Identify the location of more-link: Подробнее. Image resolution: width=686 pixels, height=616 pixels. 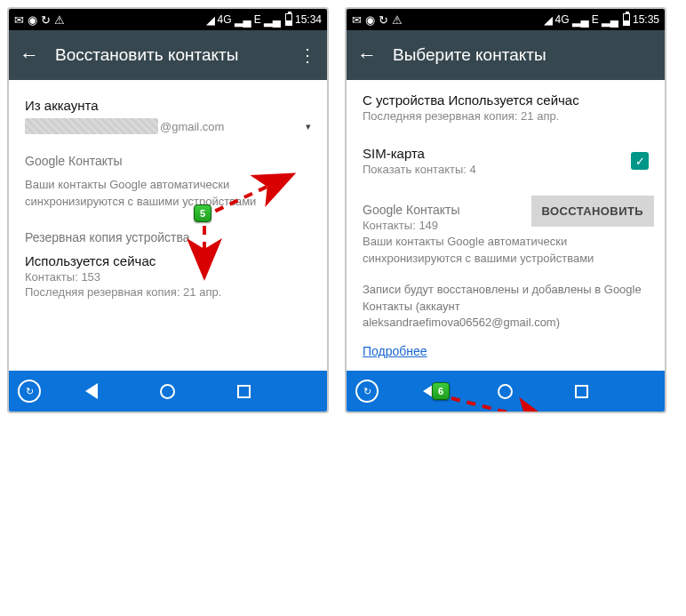
(395, 351).